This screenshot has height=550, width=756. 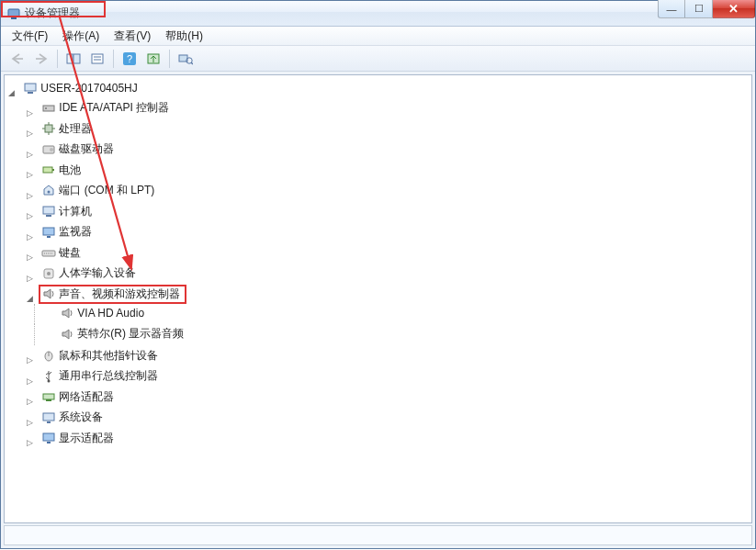 What do you see at coordinates (49, 150) in the screenshot?
I see `disk-icon` at bounding box center [49, 150].